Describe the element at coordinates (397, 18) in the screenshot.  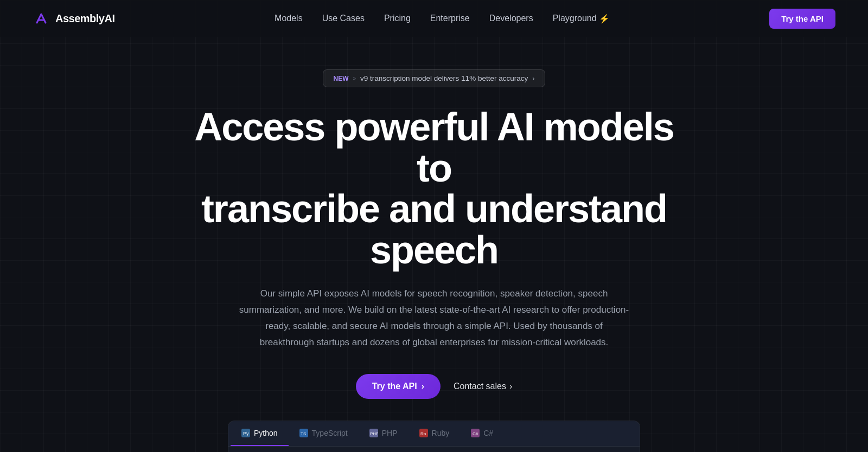
I see `nav-pricing: Pricing` at that location.